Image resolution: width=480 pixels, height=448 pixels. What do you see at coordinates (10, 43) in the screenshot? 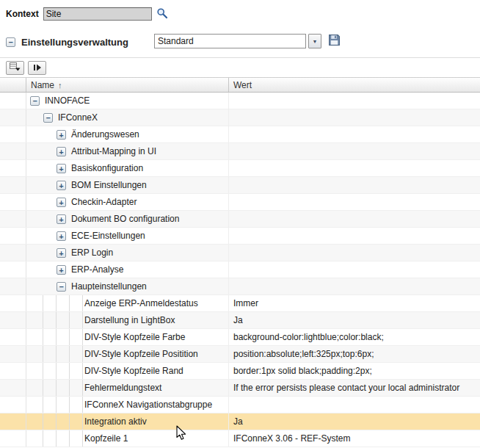
I see `section-collapse-icon: −` at bounding box center [10, 43].